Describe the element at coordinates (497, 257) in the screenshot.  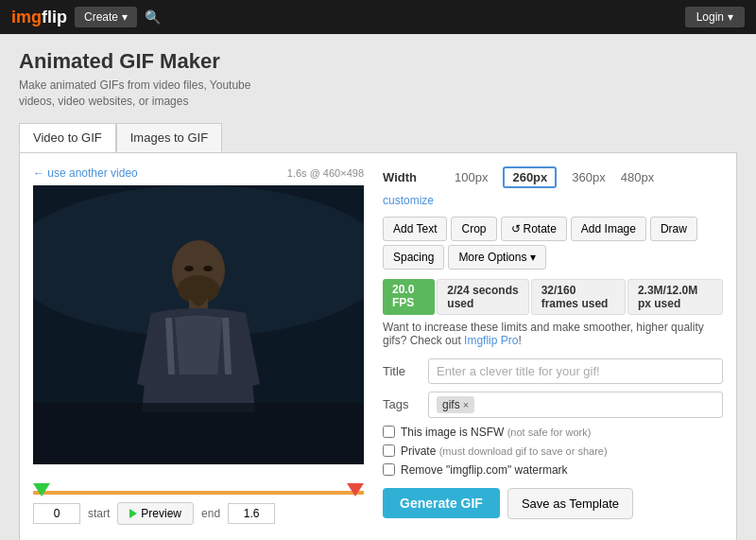
I see `more-options-label: More Options ▾` at that location.